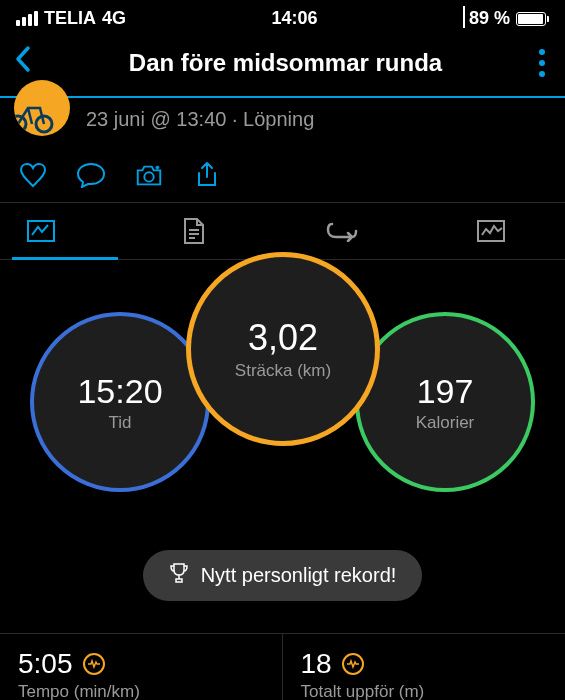 Image resolution: width=565 pixels, height=700 pixels. I want to click on pace-label: Tempo (min/km), so click(141, 691).